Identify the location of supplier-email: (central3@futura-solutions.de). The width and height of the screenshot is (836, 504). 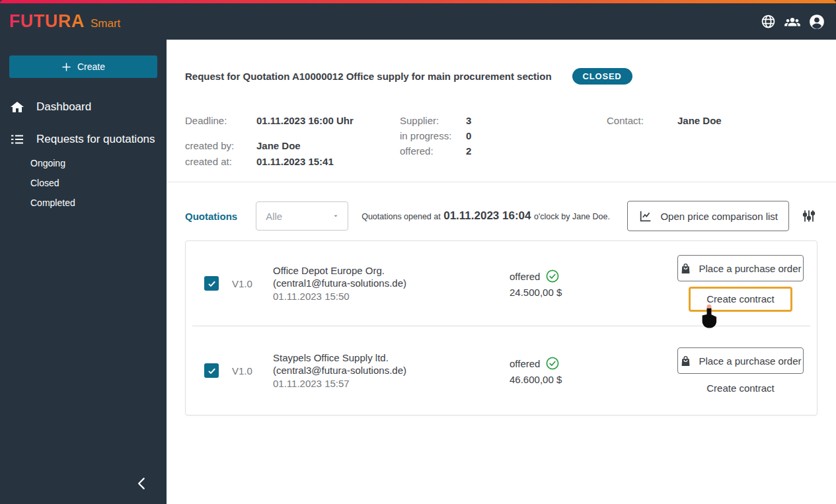
(391, 371).